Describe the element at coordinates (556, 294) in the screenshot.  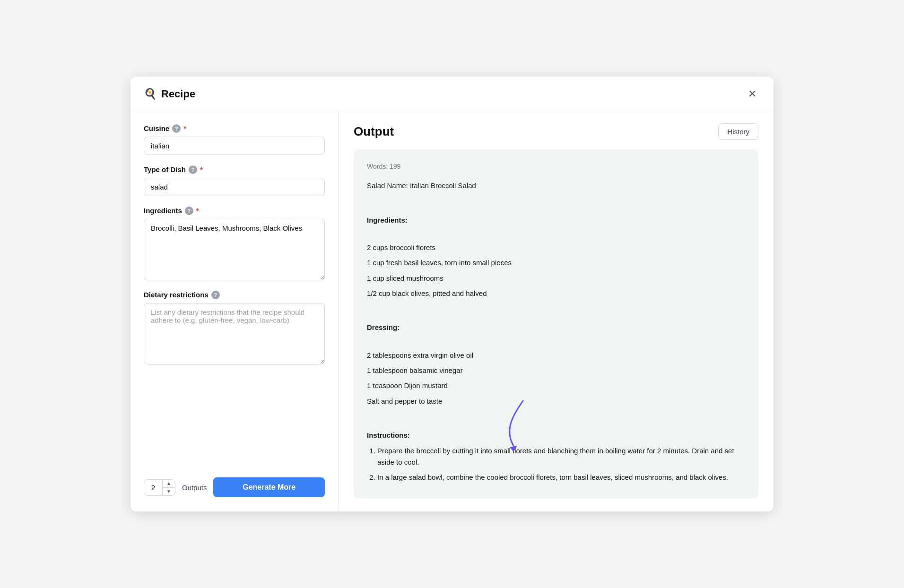
I see `ingredient-4: 1/2 cup black olives, pitted and halved` at that location.